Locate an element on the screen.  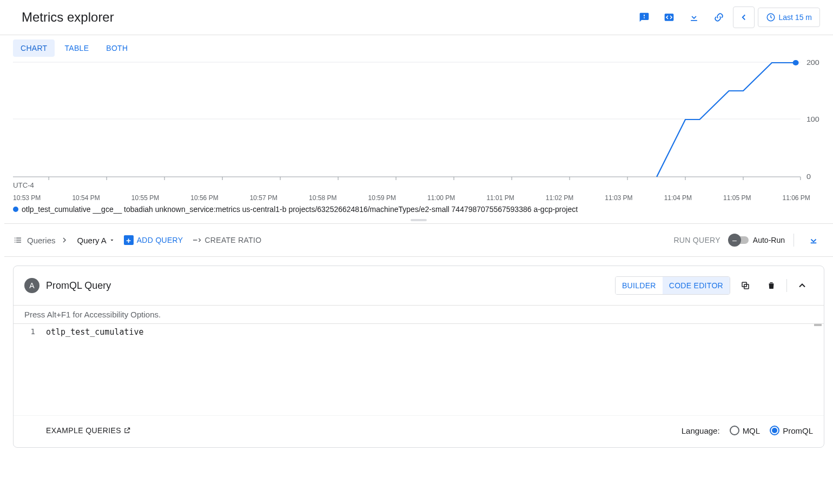
line-number: 1 is located at coordinates (27, 370).